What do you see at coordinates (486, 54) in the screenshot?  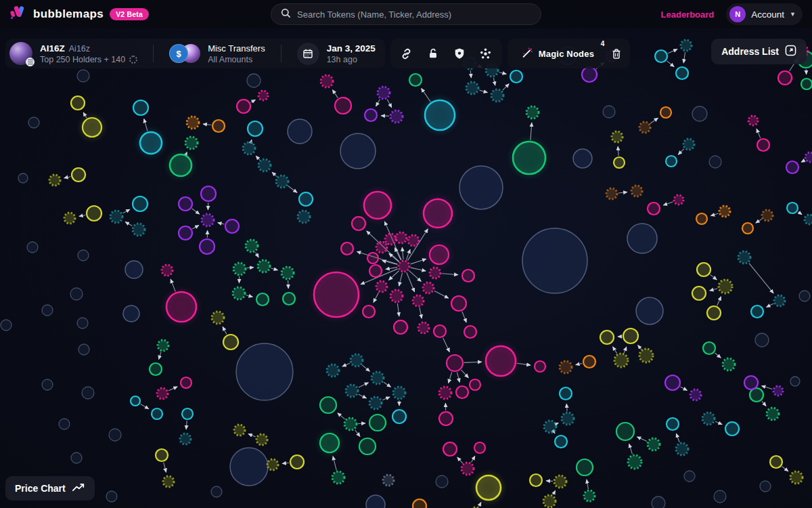 I see `cluster-icon` at bounding box center [486, 54].